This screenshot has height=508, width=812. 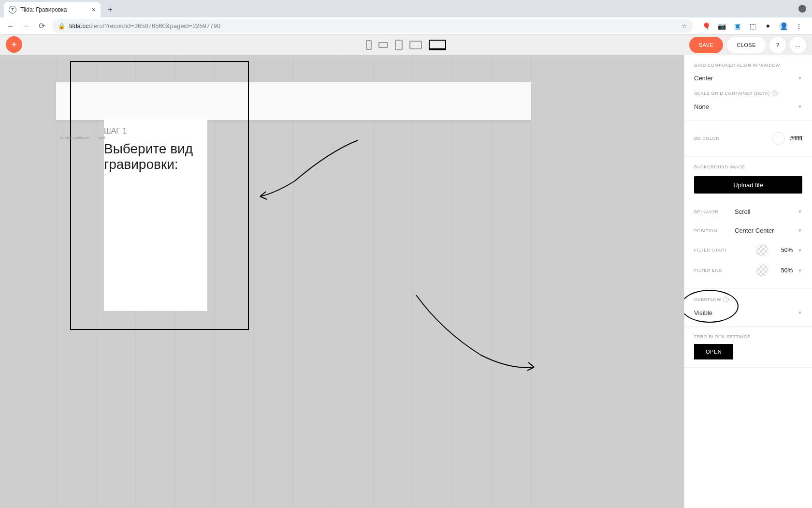 I want to click on bg-color-swatch, so click(x=779, y=138).